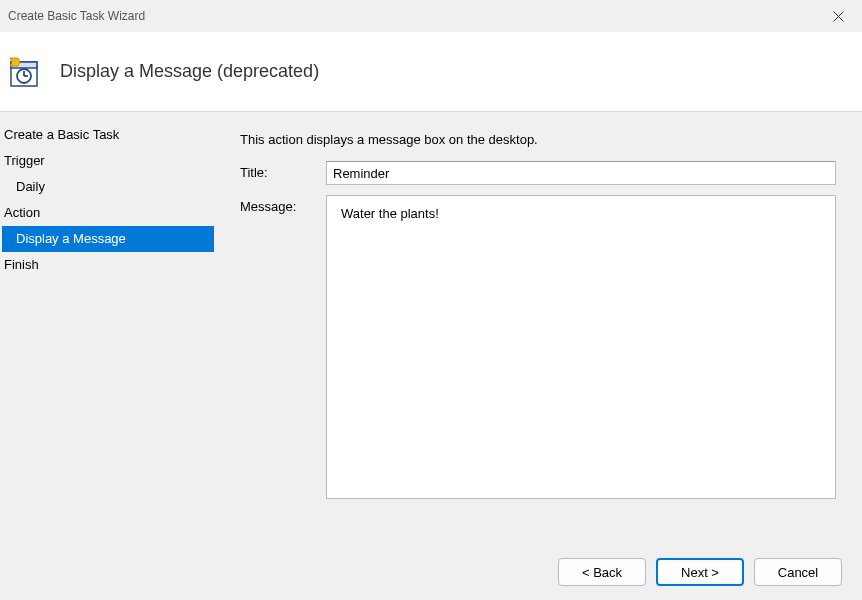  I want to click on next-button: Next >, so click(700, 572).